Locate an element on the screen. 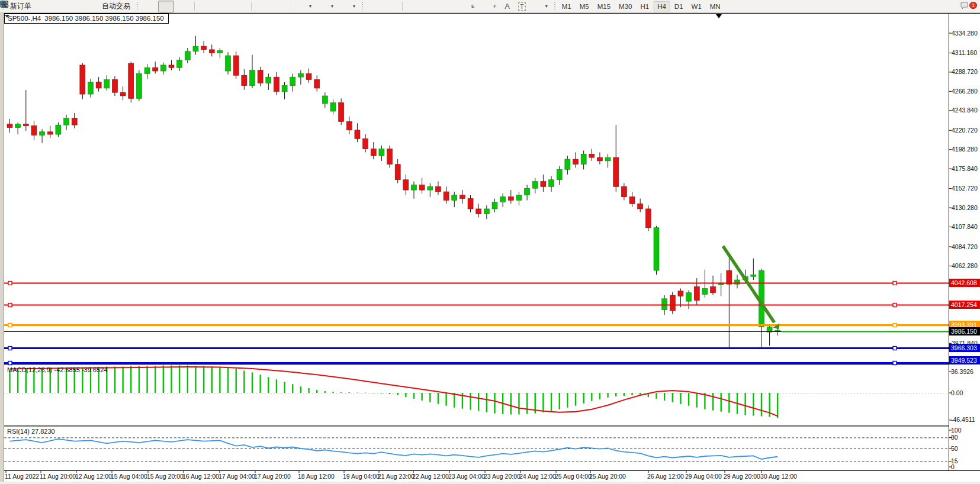 The image size is (980, 484). timeframe-m5: M5 is located at coordinates (584, 7).